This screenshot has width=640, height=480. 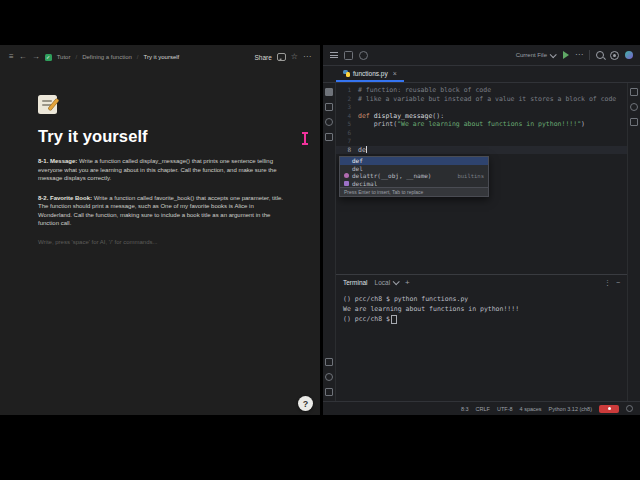 I want to click on close-tab-icon: ×, so click(x=395, y=74).